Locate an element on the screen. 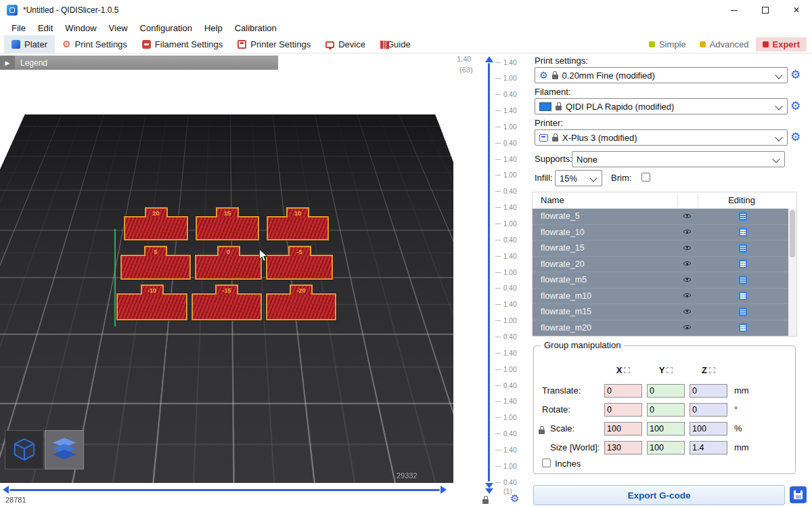 The width and height of the screenshot is (812, 508). translate-z-input is located at coordinates (708, 391).